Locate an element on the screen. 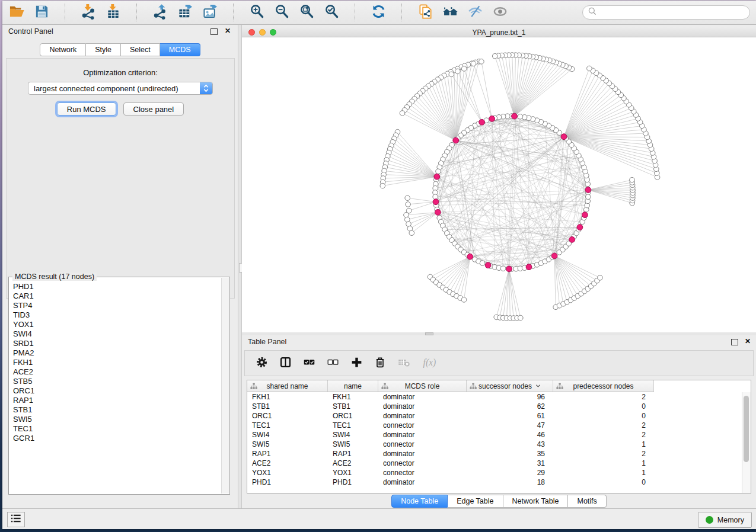 Image resolution: width=756 pixels, height=532 pixels. table-row: FKH1FKH1dominator962 is located at coordinates (495, 397).